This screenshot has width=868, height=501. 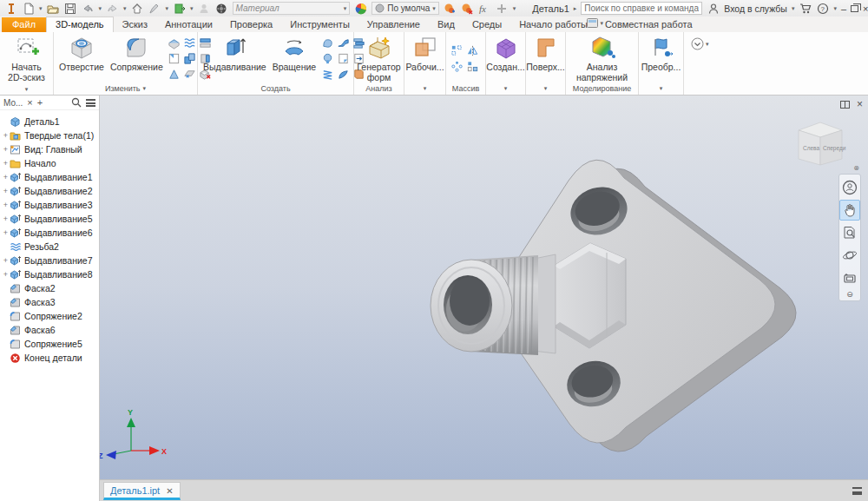 What do you see at coordinates (424, 54) in the screenshot?
I see `work-features-button: Рабочи...` at bounding box center [424, 54].